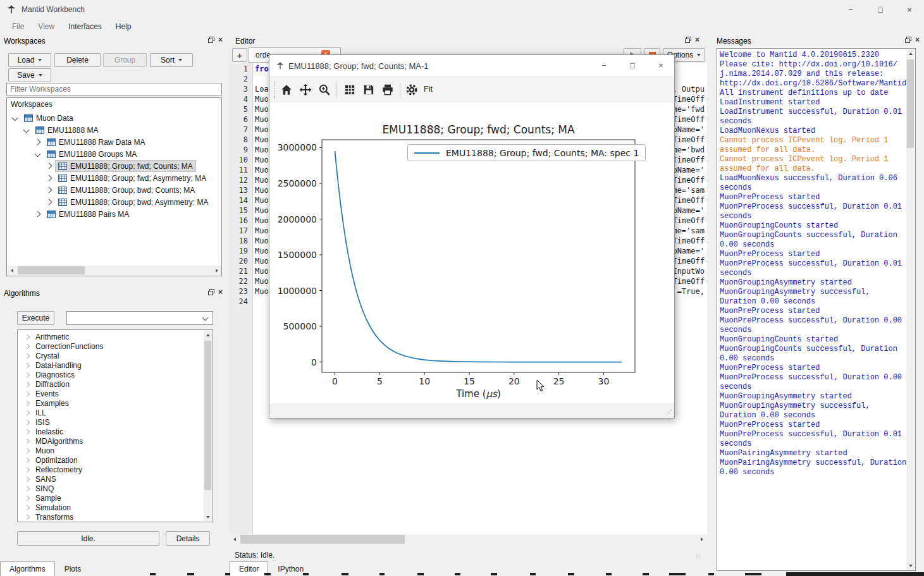 The height and width of the screenshot is (576, 924). What do you see at coordinates (111, 517) in the screenshot?
I see `algorithm-category-row: Transforms` at bounding box center [111, 517].